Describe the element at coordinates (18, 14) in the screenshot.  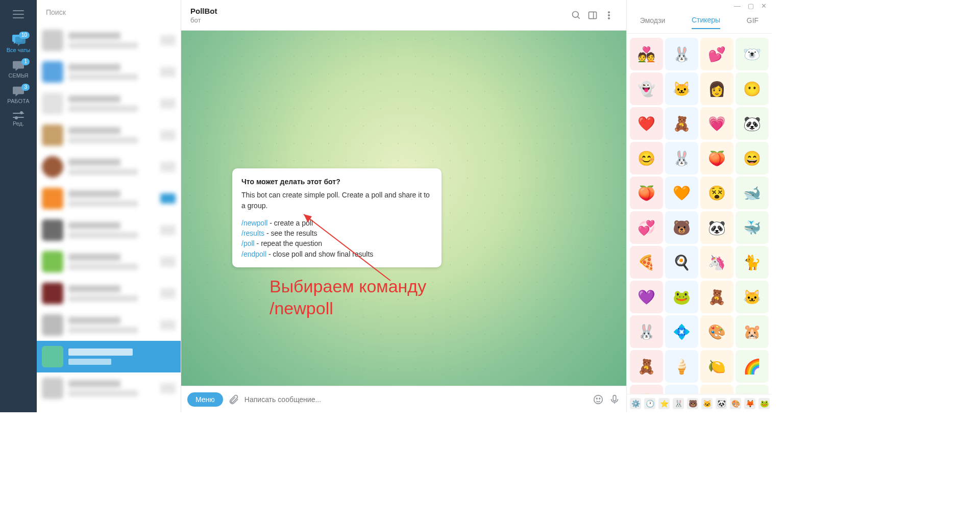
I see `menu-button` at that location.